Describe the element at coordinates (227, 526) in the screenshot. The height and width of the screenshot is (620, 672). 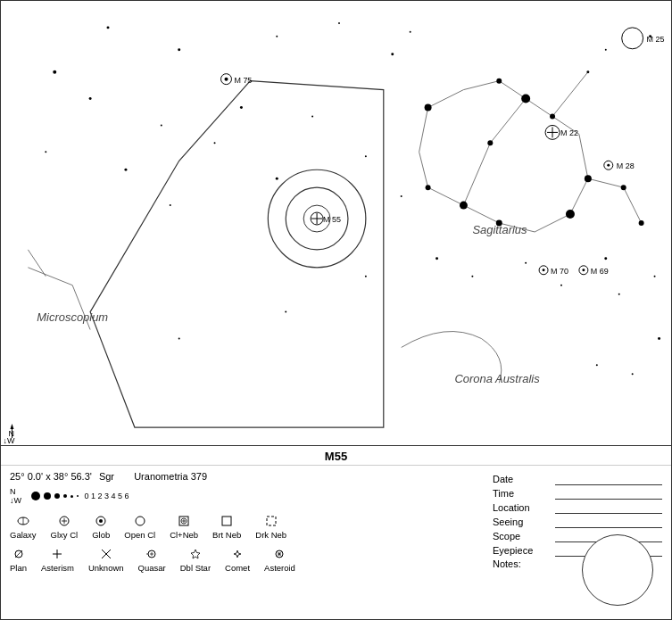
I see `brt-neb-symbol: Brt Neb` at that location.